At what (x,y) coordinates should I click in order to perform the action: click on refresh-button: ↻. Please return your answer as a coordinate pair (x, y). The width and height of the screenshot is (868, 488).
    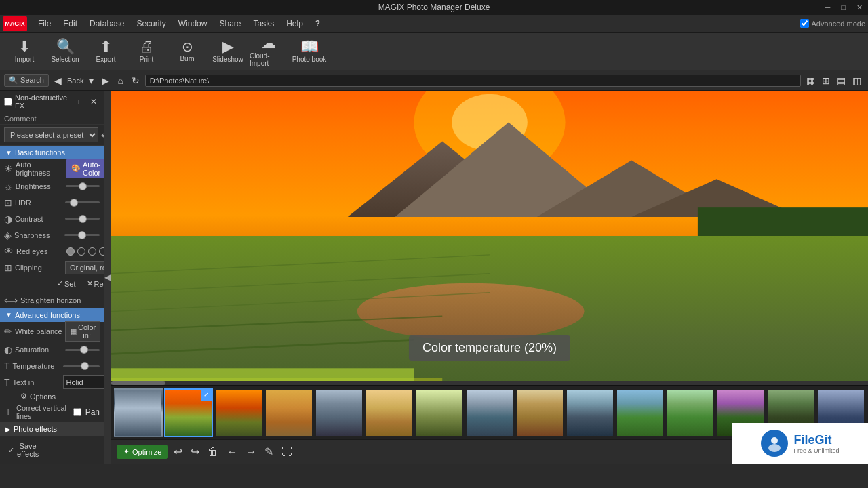
    Looking at the image, I should click on (136, 81).